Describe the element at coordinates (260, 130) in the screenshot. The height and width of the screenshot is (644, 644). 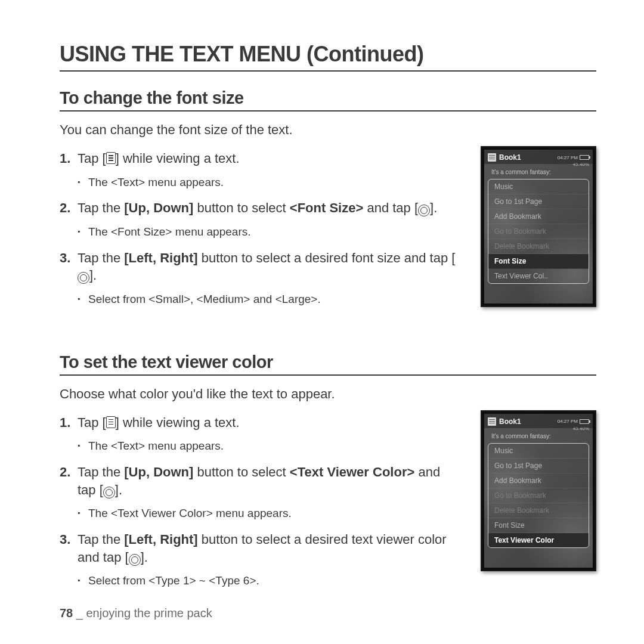
I see `section1-intro: You can change the font size of the text…` at that location.